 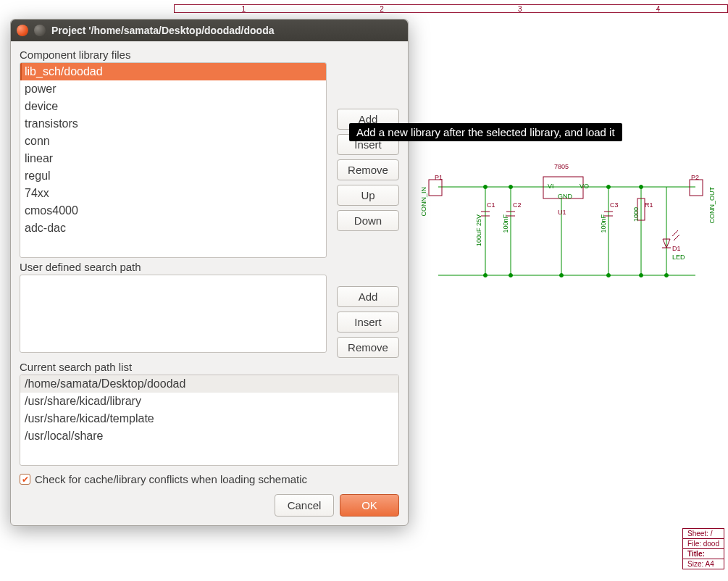 I want to click on r1-val: 1000, so click(x=636, y=214).